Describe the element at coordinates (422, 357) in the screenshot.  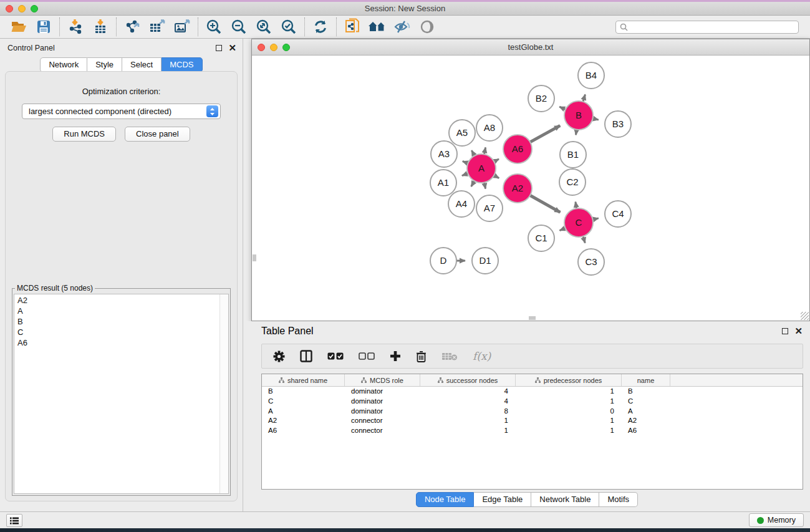
I see `delete-row-button` at that location.